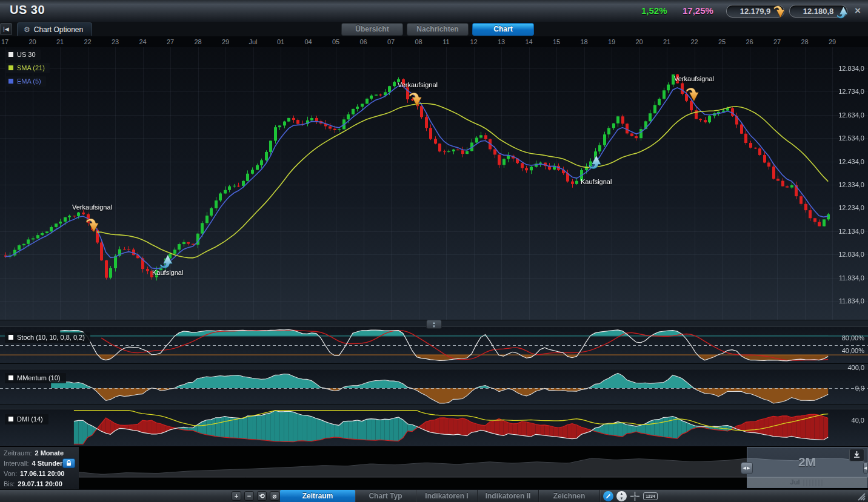 Image resolution: width=868 pixels, height=502 pixels. I want to click on collapse-panel-button: |◀, so click(6, 29).